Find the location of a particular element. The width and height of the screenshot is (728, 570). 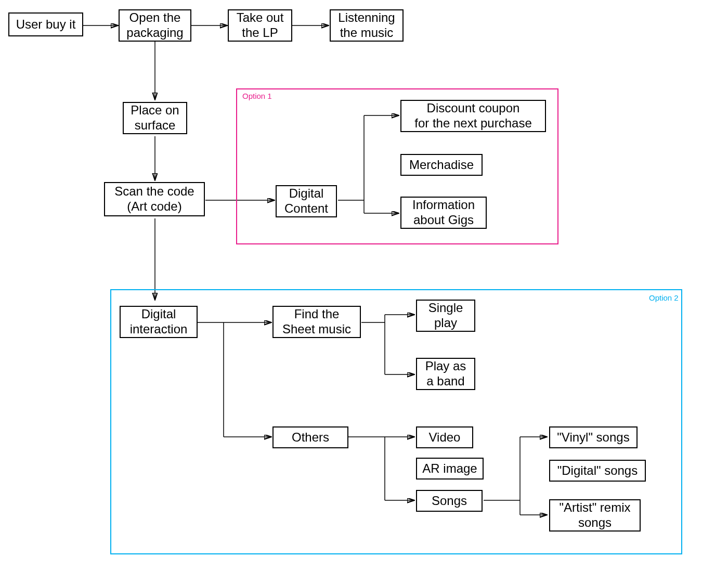

node-place-surface: Place onsurface is located at coordinates (155, 118).